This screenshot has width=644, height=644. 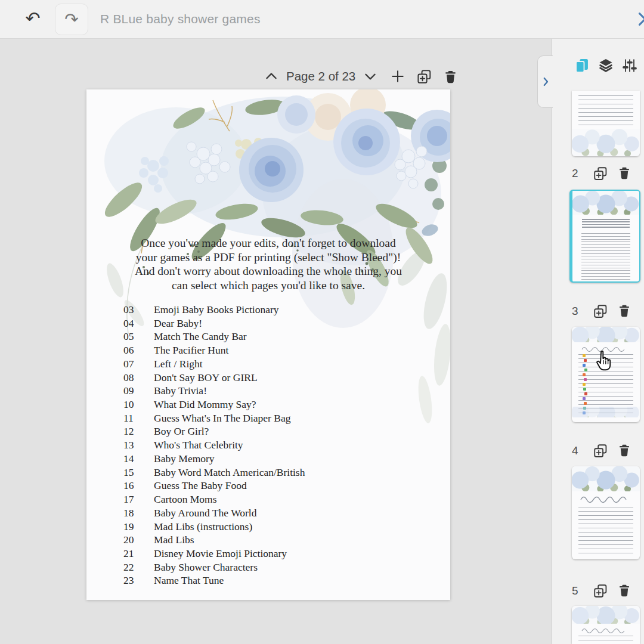 I want to click on panel-collapse-handle, so click(x=545, y=82).